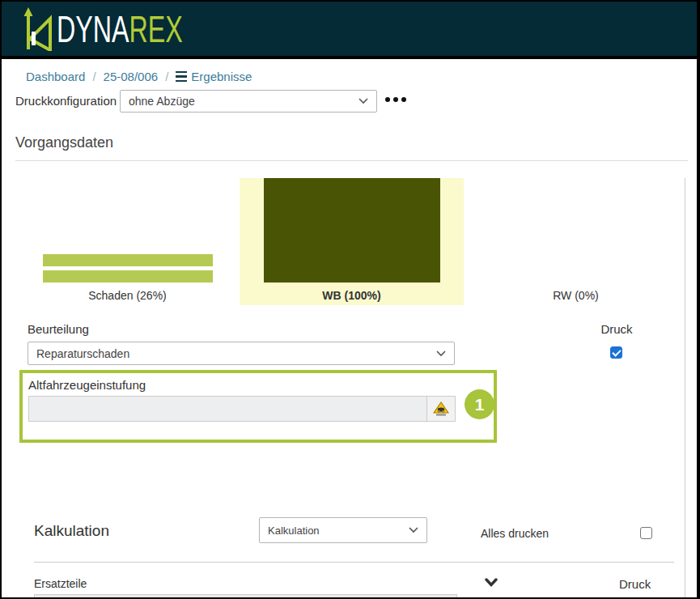 The height and width of the screenshot is (599, 700). Describe the element at coordinates (83, 354) in the screenshot. I see `beurteilung-selected-value: Reparaturschaden` at that location.